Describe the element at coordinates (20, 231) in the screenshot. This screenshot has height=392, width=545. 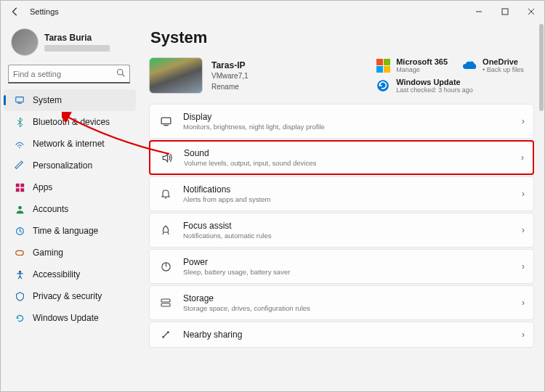
I see `time-icon` at that location.